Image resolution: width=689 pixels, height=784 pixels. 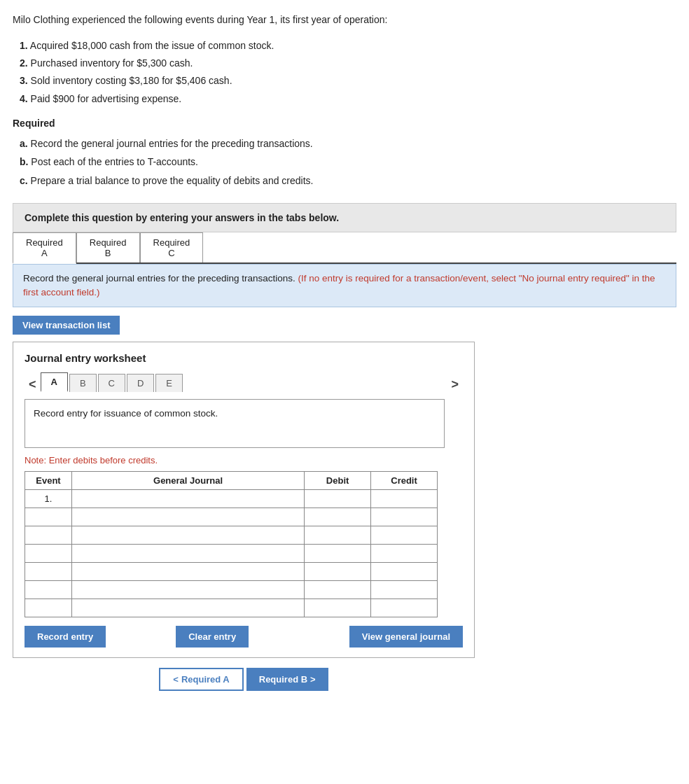 What do you see at coordinates (244, 358) in the screenshot?
I see `worksheet-title: Journal entry worksheet` at bounding box center [244, 358].